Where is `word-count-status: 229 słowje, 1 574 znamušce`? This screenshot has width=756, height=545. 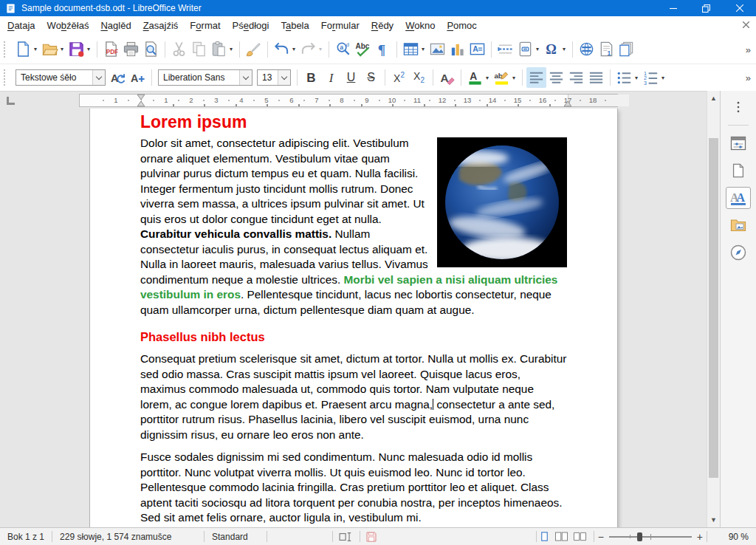 word-count-status: 229 słowje, 1 574 znamušce is located at coordinates (128, 537).